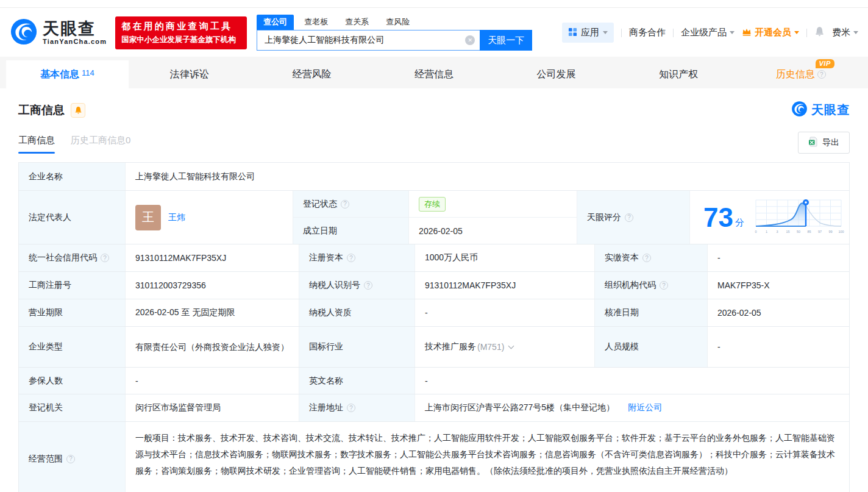 The image size is (868, 492). What do you see at coordinates (60, 74) in the screenshot?
I see `tab-label: 基本信息` at bounding box center [60, 74].